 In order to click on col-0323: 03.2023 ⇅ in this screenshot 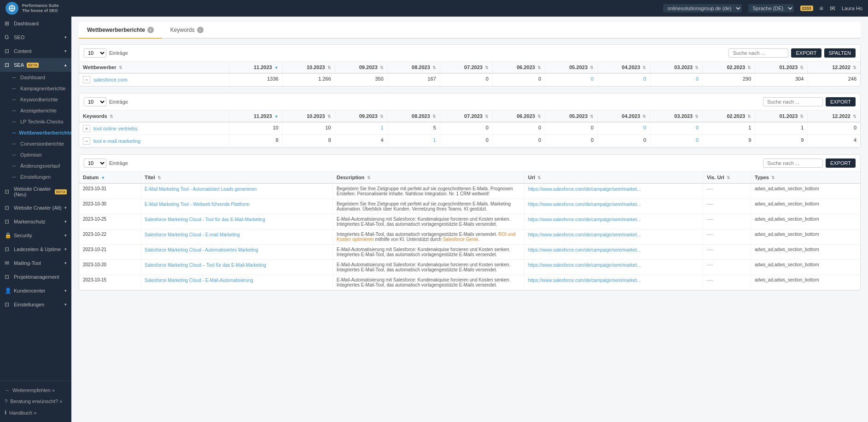, I will do `click(676, 67)`.